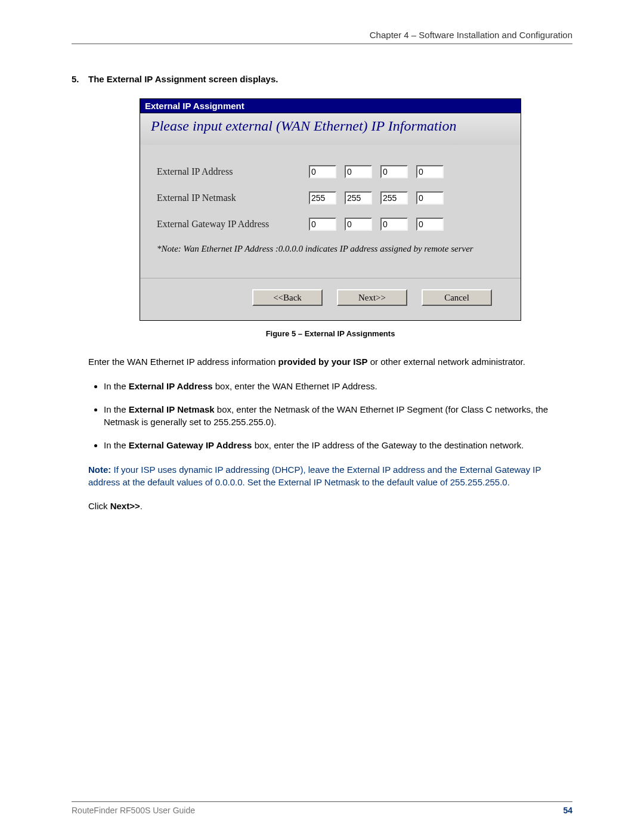 This screenshot has height=833, width=644. What do you see at coordinates (100, 470) in the screenshot?
I see `note-label: Note:` at bounding box center [100, 470].